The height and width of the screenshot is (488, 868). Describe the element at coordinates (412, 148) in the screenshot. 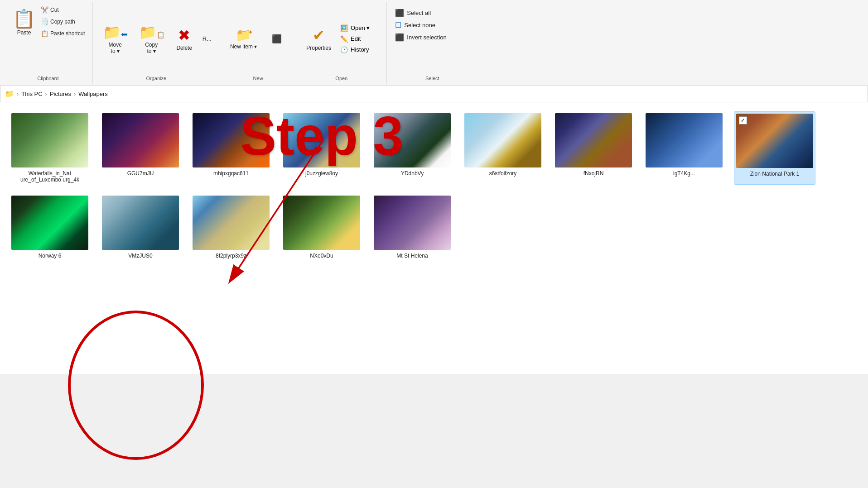

I see `file-item-f5: YDdnbVy` at that location.